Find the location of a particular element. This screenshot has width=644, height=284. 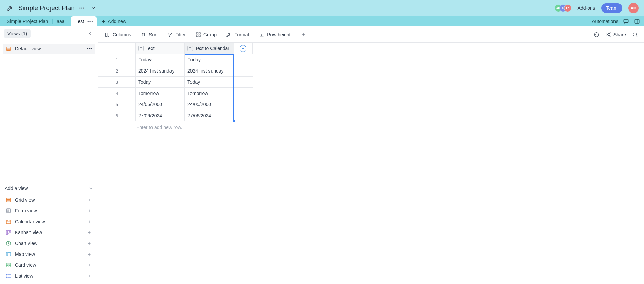

column-label: Text to Calendar is located at coordinates (212, 48).